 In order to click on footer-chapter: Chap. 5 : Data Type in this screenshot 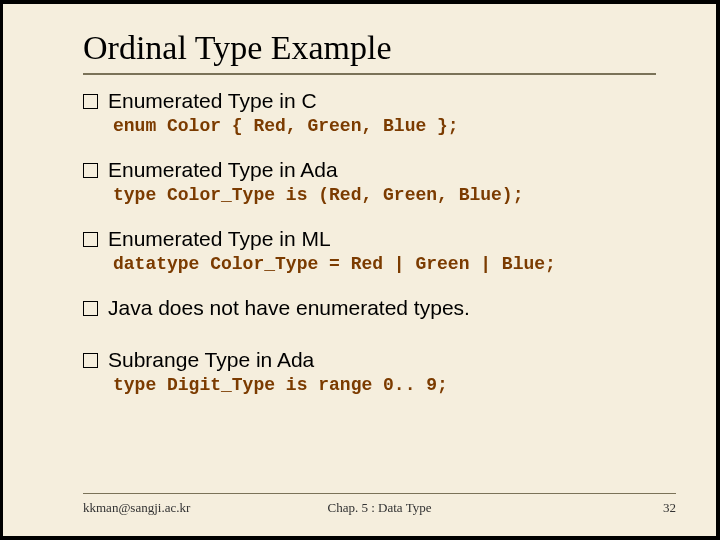, I will do `click(380, 508)`.